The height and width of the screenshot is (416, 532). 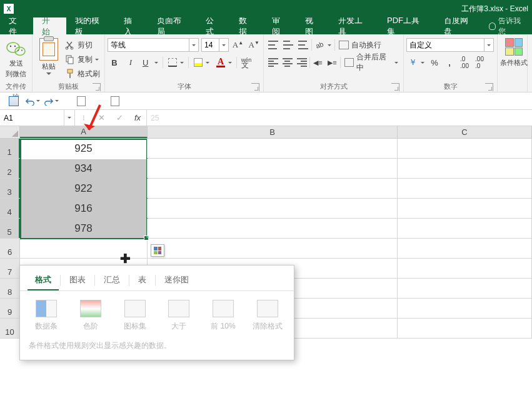 I want to click on number-dialog-launcher, so click(x=489, y=87).